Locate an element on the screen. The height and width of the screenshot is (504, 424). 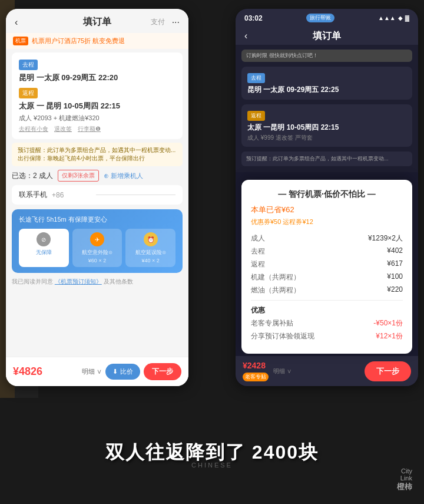
status-time: 03:02 is located at coordinates (253, 18).